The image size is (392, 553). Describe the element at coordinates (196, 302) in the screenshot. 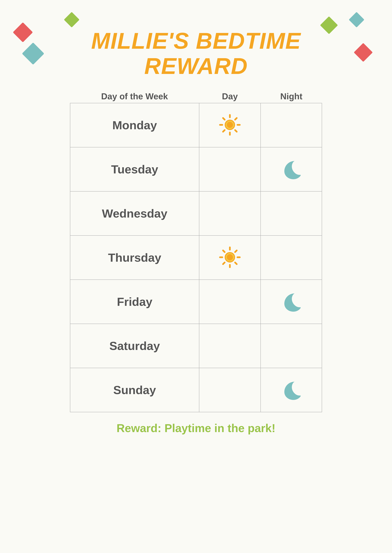

I see `table-row: Friday` at that location.